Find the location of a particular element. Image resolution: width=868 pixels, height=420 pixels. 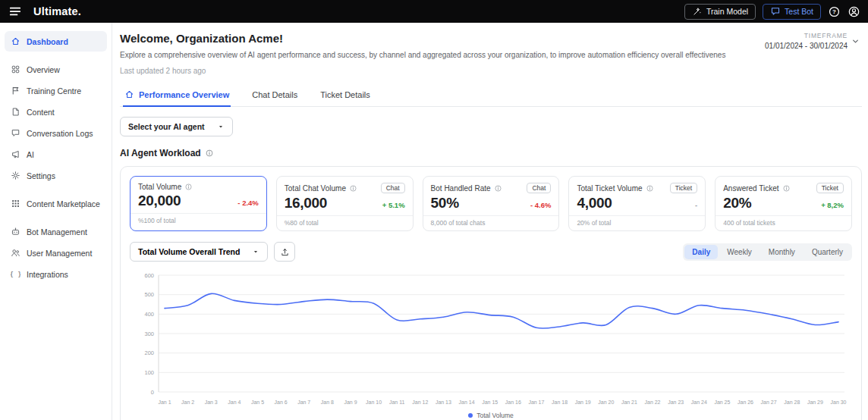

sidebar-item: Bot Management is located at coordinates (56, 232).